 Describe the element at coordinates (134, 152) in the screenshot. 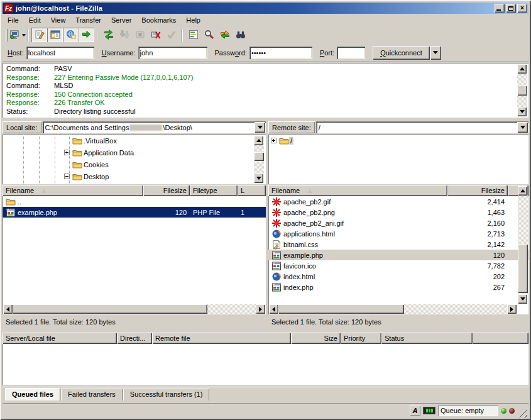

I see `tree-item: Application Data` at that location.